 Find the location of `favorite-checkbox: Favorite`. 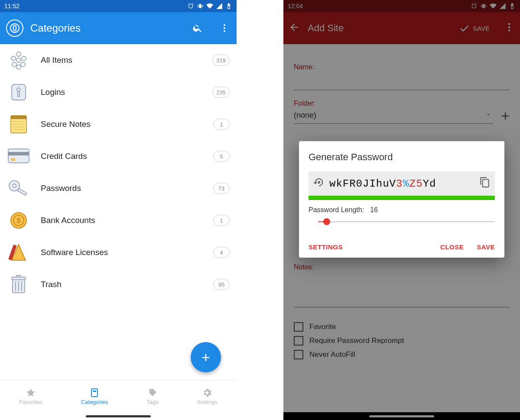

favorite-checkbox: Favorite is located at coordinates (402, 327).